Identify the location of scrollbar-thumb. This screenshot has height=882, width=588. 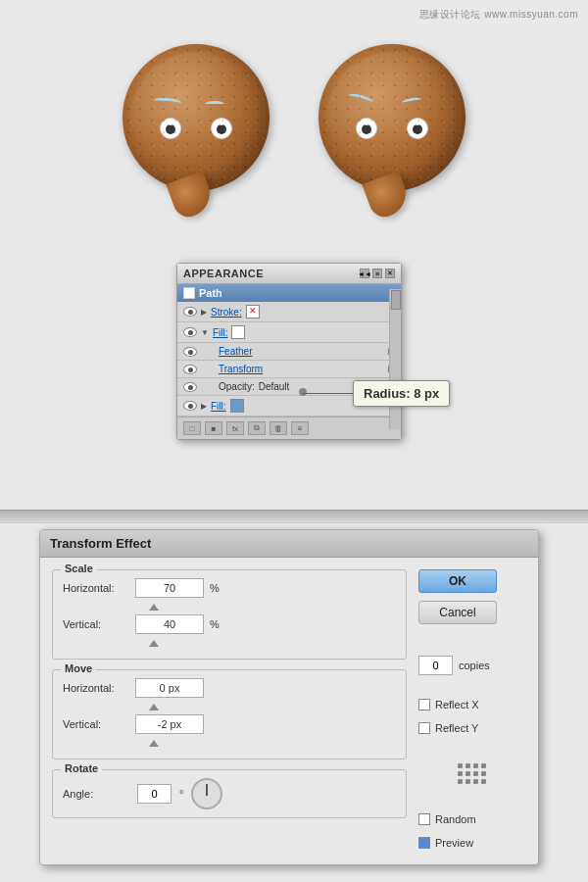
(396, 300).